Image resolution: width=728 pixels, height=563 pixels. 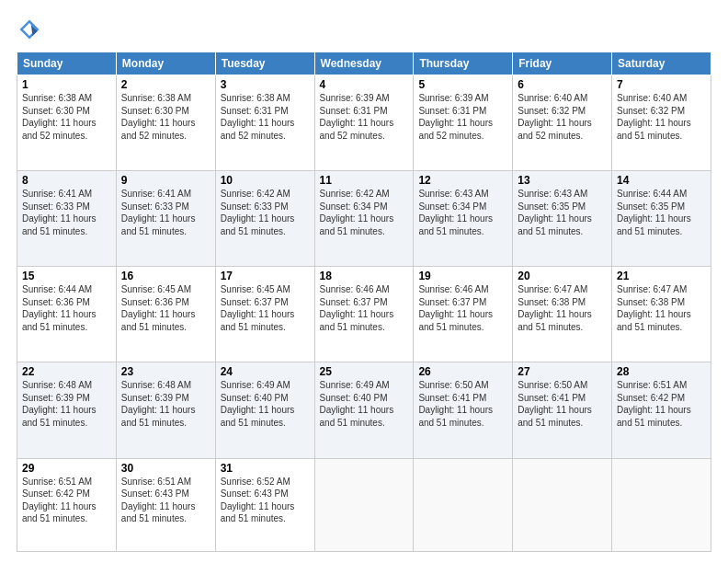 I want to click on calendar-cell: 8Sunrise: 6:41 AMSunset: 6:33 PMDaylight…, so click(x=67, y=219).